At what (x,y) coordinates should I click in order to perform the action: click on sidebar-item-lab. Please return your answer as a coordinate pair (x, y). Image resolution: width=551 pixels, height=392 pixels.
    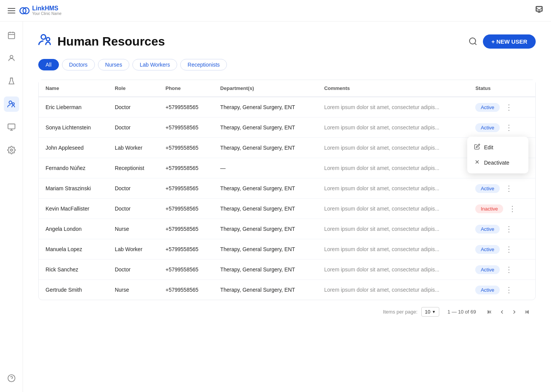
    Looking at the image, I should click on (11, 81).